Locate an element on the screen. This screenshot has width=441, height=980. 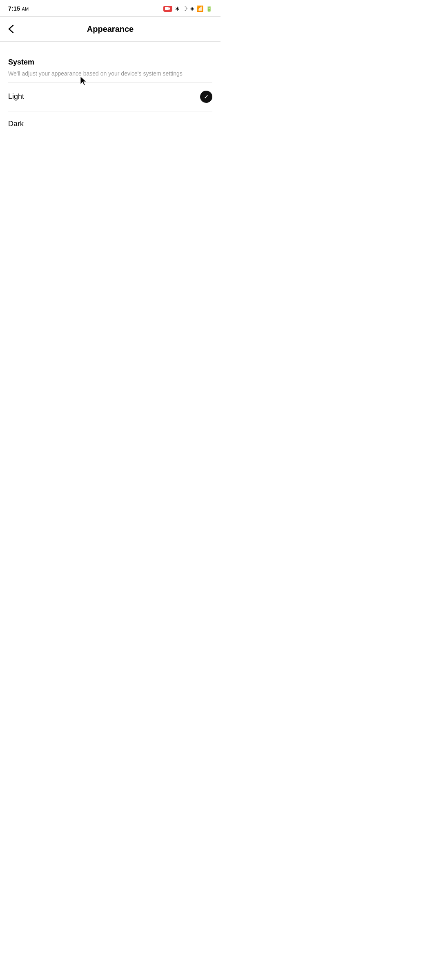
moon-icon: ☽ is located at coordinates (185, 9).